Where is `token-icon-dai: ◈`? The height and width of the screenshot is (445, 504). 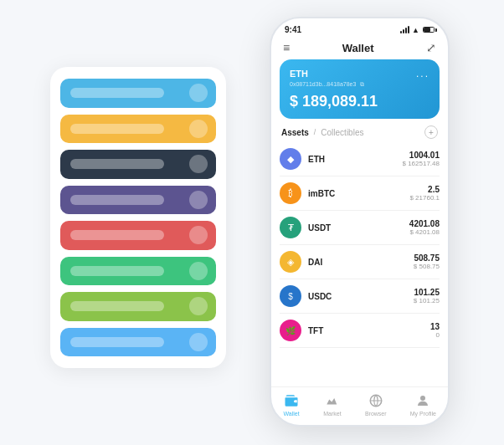
token-icon-dai: ◈ is located at coordinates (291, 262).